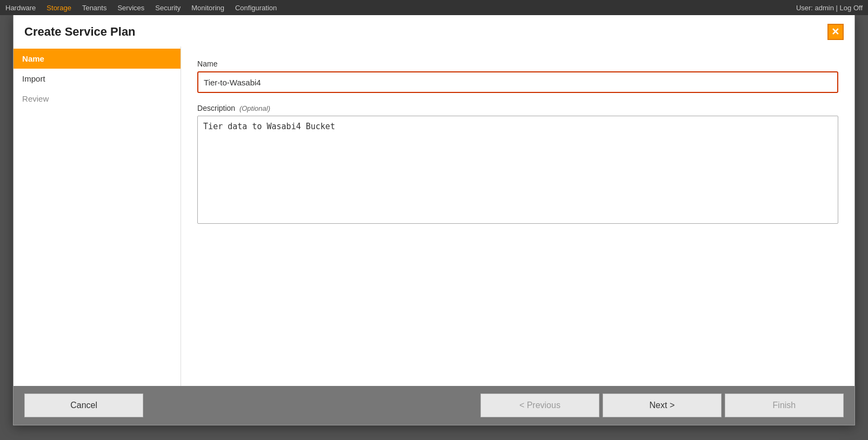 This screenshot has width=868, height=440. Describe the element at coordinates (97, 58) in the screenshot. I see `sidebar-item-name: Name` at that location.